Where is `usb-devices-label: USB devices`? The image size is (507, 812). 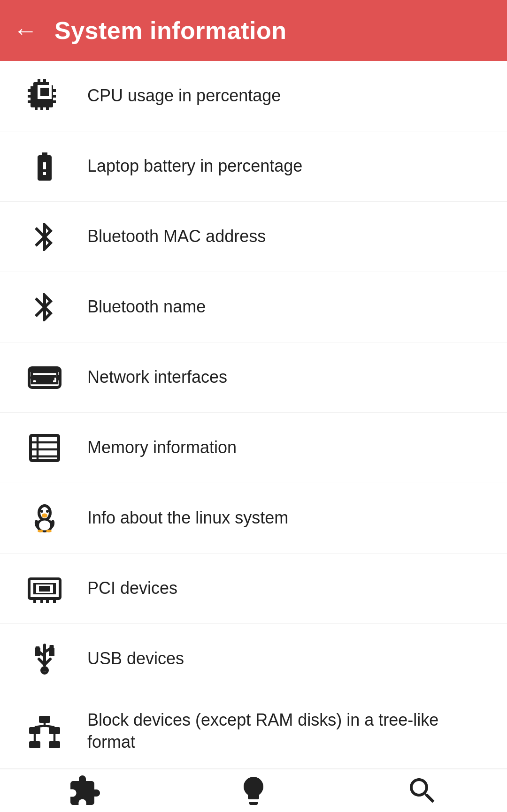 usb-devices-label: USB devices is located at coordinates (288, 659).